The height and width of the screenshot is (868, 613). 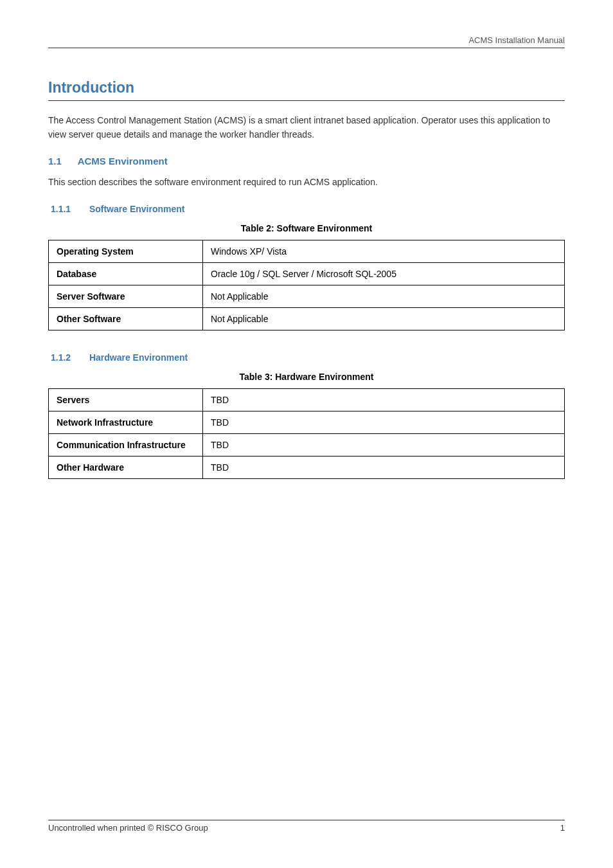 I want to click on table-row: Operating System Windows XP/ Vista, so click(x=307, y=252).